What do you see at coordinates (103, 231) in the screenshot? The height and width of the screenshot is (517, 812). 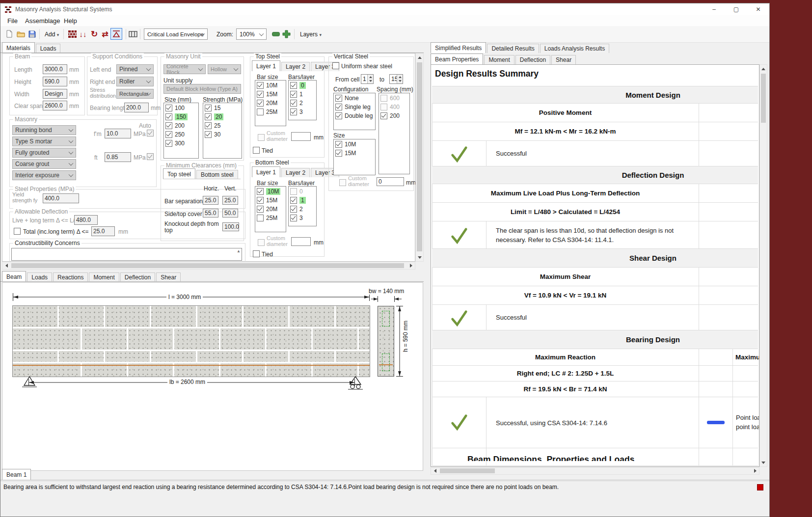 I see `total-deflection-input: 25.0` at bounding box center [103, 231].